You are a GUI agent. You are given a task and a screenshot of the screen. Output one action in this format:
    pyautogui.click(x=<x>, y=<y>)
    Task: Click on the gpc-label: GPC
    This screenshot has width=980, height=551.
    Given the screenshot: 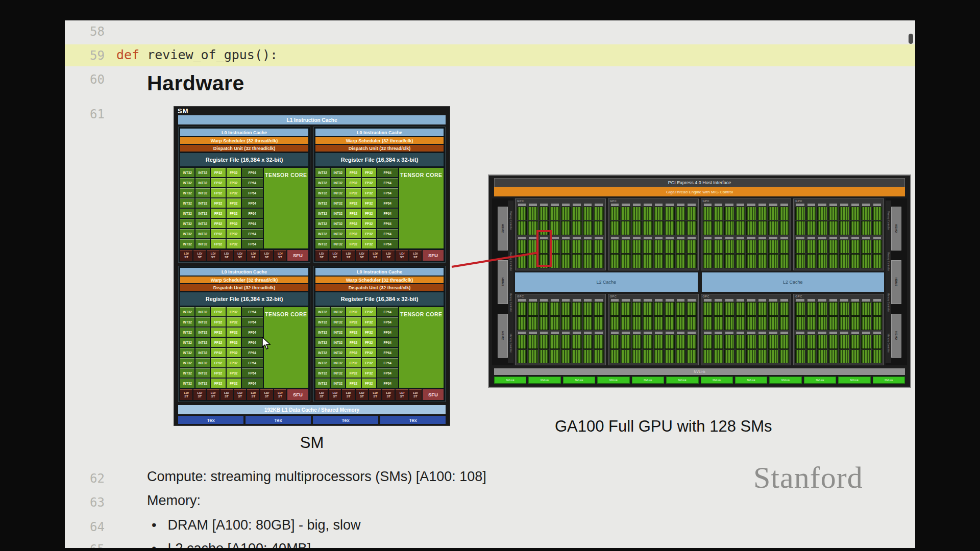 What is the action you would take?
    pyautogui.click(x=706, y=201)
    